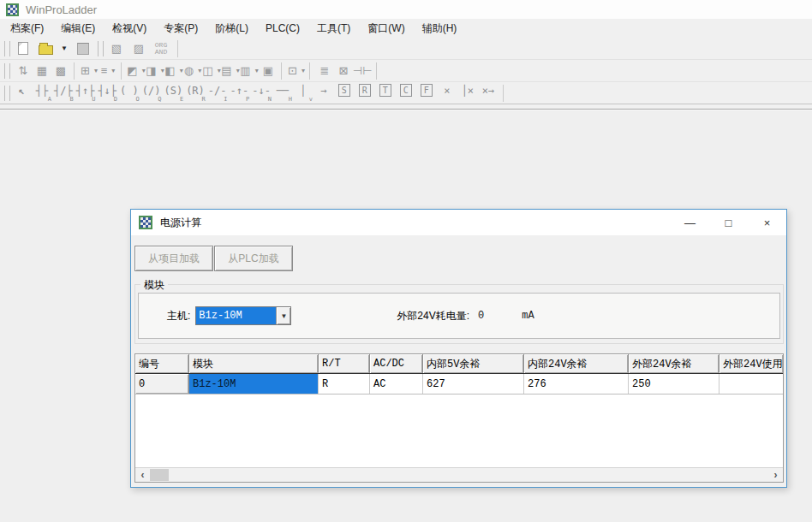 The width and height of the screenshot is (812, 522). What do you see at coordinates (324, 93) in the screenshot?
I see `goto-arrow-icon: →` at bounding box center [324, 93].